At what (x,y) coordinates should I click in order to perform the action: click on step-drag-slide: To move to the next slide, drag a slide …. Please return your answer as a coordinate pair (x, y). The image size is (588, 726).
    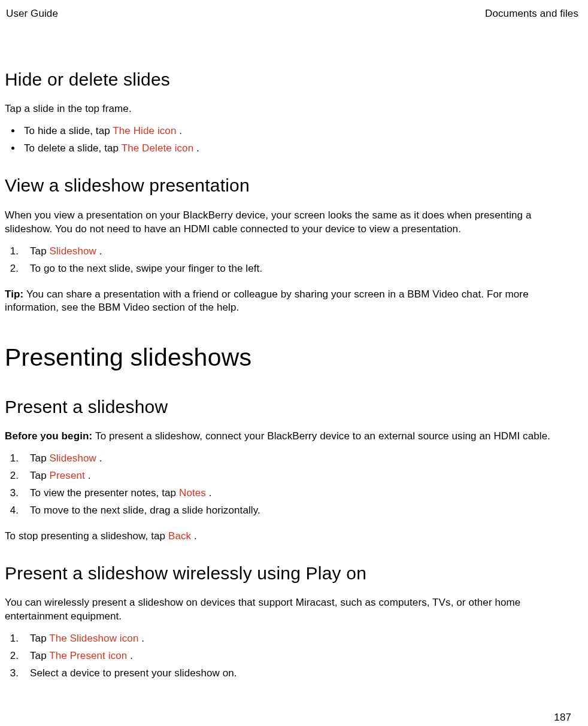
    Looking at the image, I should click on (301, 511).